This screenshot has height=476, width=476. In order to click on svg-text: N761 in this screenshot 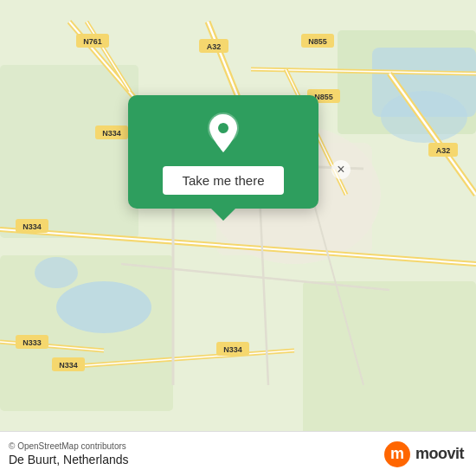, I will do `click(93, 42)`.